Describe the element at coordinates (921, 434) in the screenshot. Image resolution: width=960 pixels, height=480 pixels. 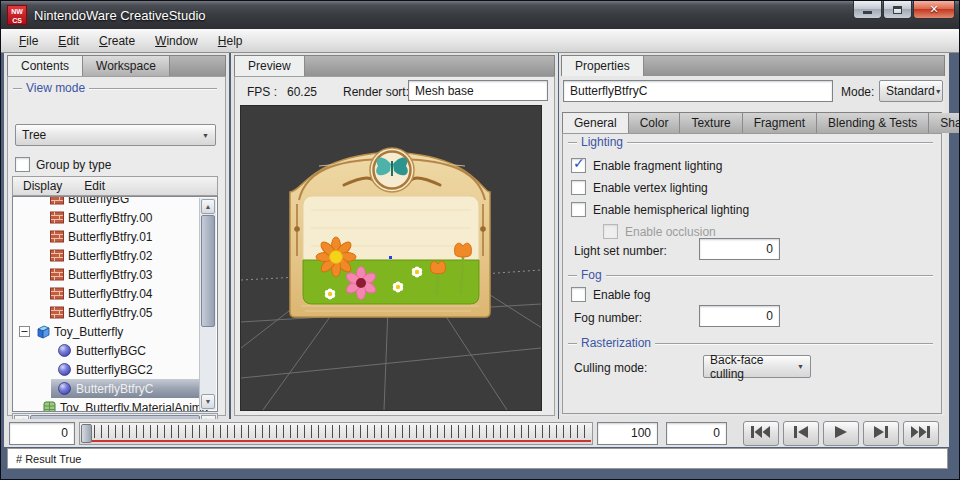
I see `skip-end-icon` at that location.